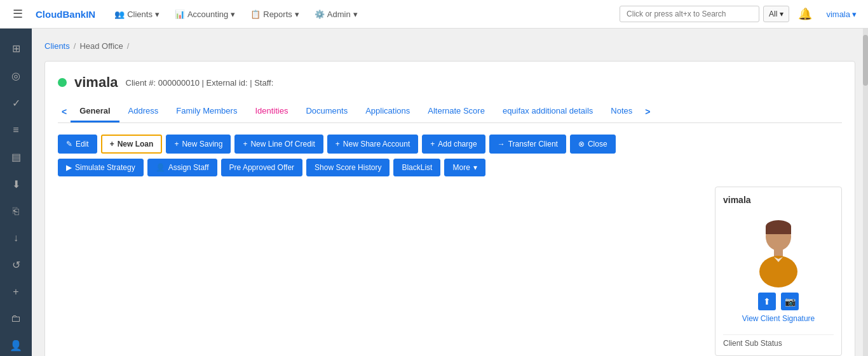  Describe the element at coordinates (621, 112) in the screenshot. I see `tab-notes: Notes` at that location.